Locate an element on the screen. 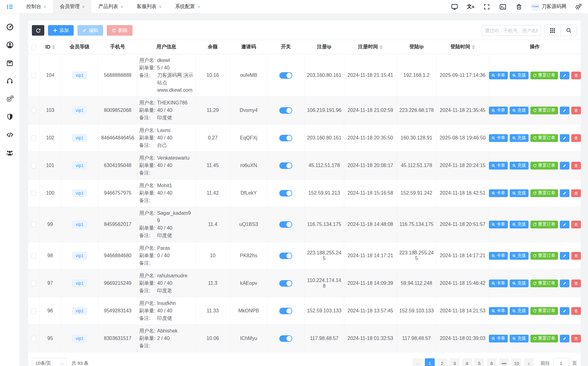  monitor-icon is located at coordinates (455, 7).